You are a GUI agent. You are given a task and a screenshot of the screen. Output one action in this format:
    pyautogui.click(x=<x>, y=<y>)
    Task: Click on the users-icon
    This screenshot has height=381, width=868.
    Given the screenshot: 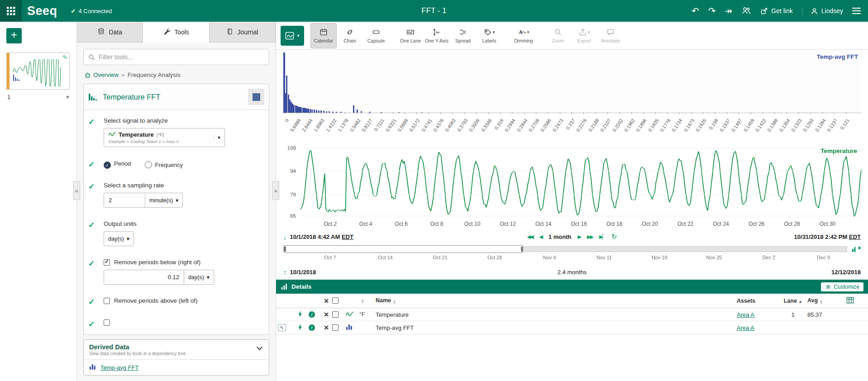 What is the action you would take?
    pyautogui.click(x=746, y=11)
    